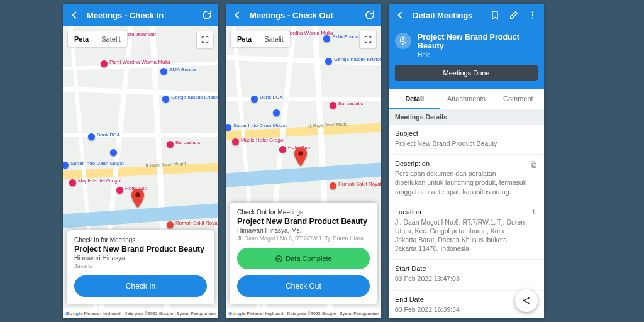 This screenshot has width=644, height=322. I want to click on sheet-lead: Check In for Meetings, so click(141, 240).